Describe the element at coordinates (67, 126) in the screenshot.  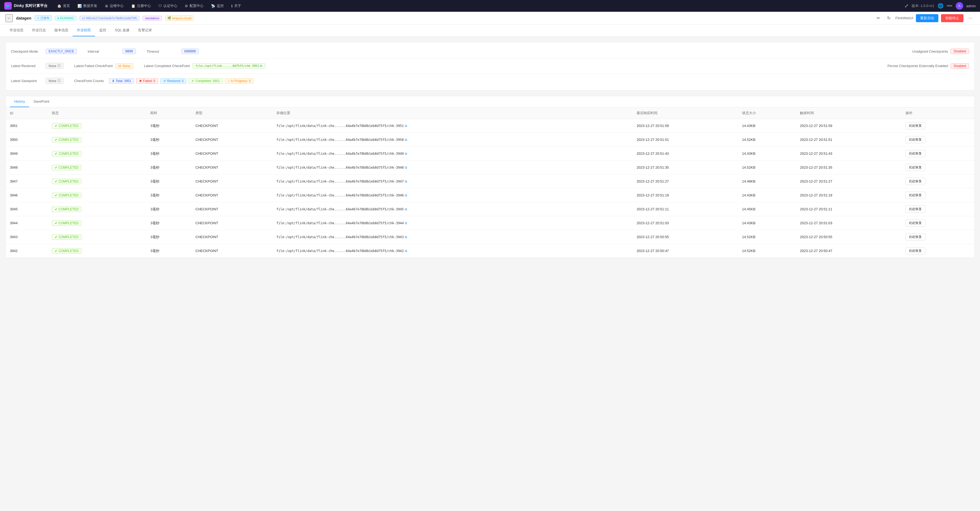
I see `status-badge-0: ✔ COMPLETED` at that location.